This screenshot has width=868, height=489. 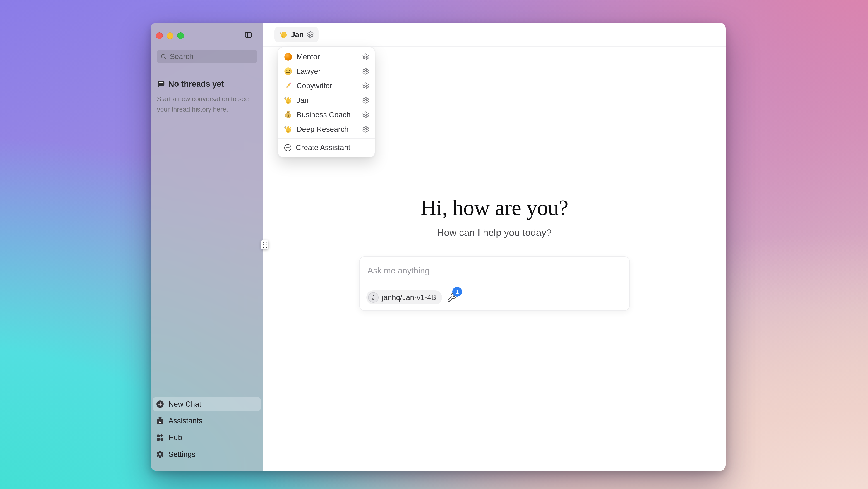 I want to click on nav-item-label: New Chat, so click(x=185, y=404).